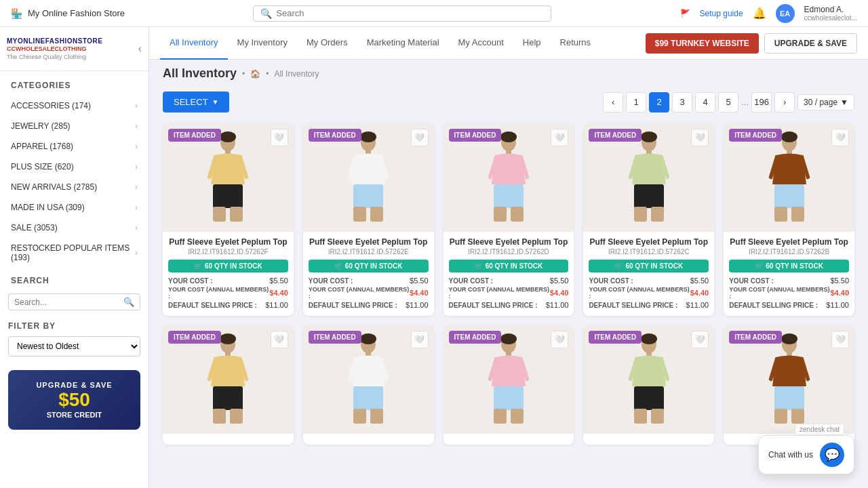 This screenshot has width=868, height=488. Describe the element at coordinates (327, 43) in the screenshot. I see `nav-item-my-orders: My Orders` at that location.